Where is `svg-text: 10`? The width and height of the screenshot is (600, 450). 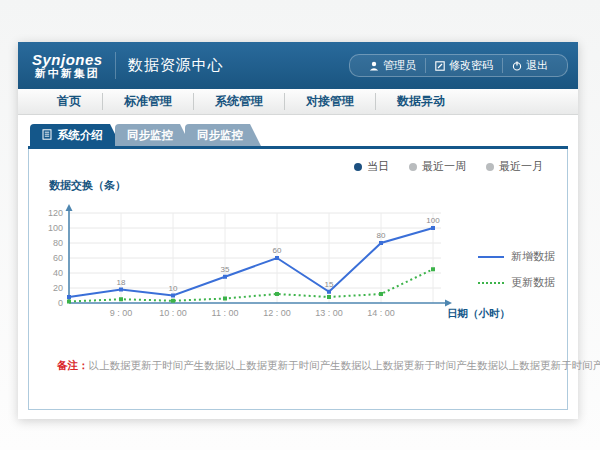 svg-text: 10 is located at coordinates (174, 288).